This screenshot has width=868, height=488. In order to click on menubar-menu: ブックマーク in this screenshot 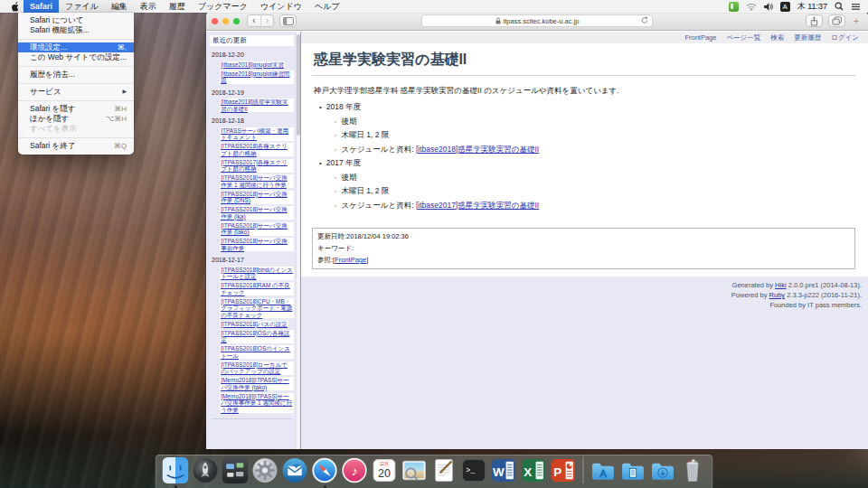, I will do `click(222, 6)`.